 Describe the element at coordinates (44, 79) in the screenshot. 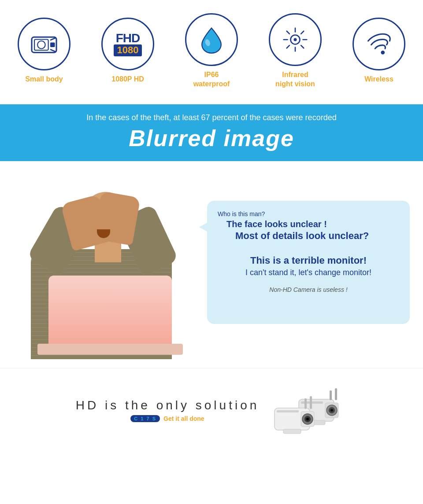

I see `icon-label-small-body: Small body` at that location.